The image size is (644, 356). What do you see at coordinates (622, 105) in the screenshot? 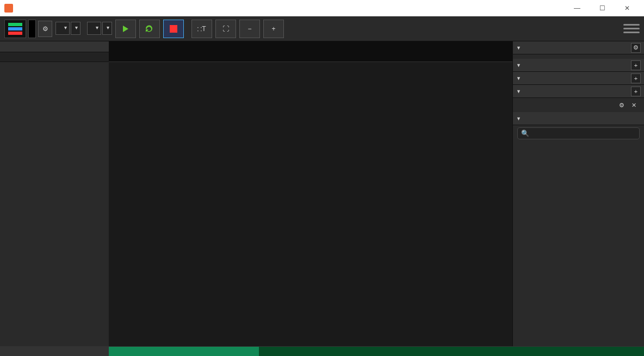
I see `decoder-gear-icon: ⚙` at bounding box center [622, 105].